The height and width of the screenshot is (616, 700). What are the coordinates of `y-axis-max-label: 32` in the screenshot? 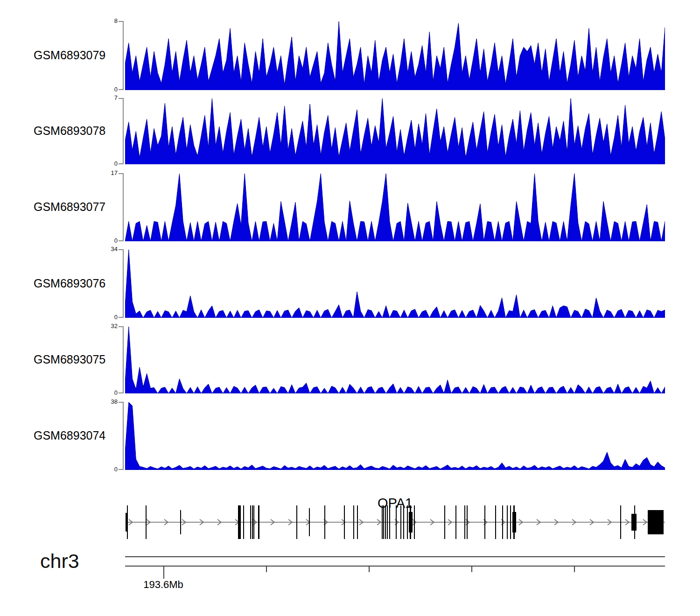 It's located at (110, 326).